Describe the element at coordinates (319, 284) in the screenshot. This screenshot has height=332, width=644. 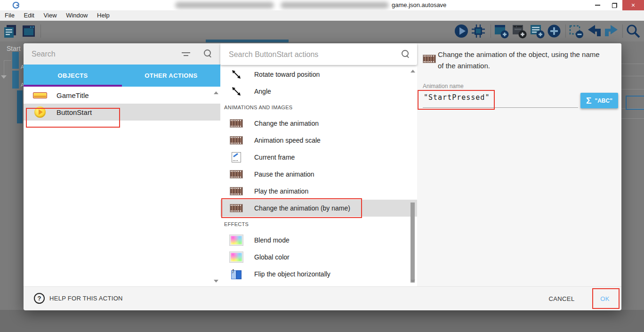
I see `action-row-partial` at that location.